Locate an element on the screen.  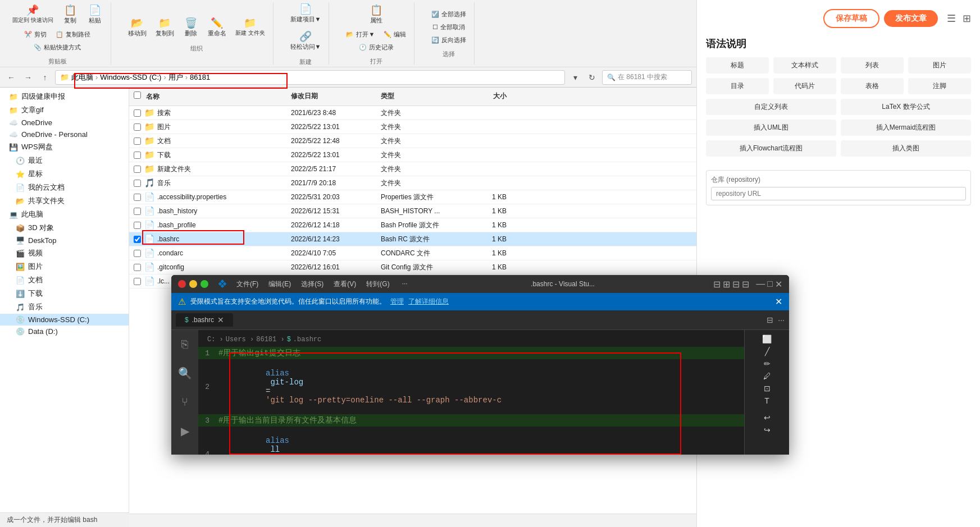
paste-button: 📄 粘贴 is located at coordinates (95, 15).